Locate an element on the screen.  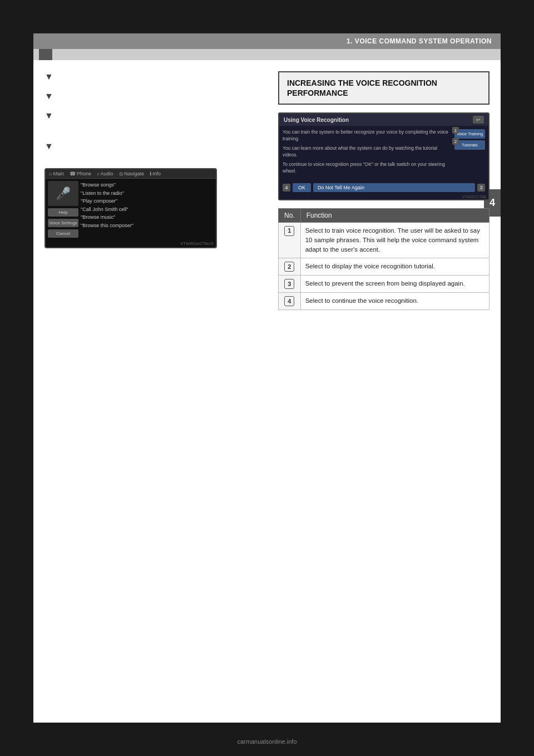
footer-logo: carmanualsonline.info is located at coordinates (267, 742).